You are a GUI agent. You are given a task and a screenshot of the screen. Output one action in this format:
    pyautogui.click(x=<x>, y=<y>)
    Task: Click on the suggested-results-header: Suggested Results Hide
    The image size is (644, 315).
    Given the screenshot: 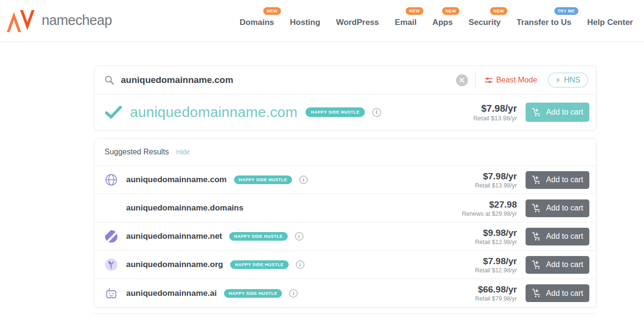 What is the action you would take?
    pyautogui.click(x=345, y=152)
    